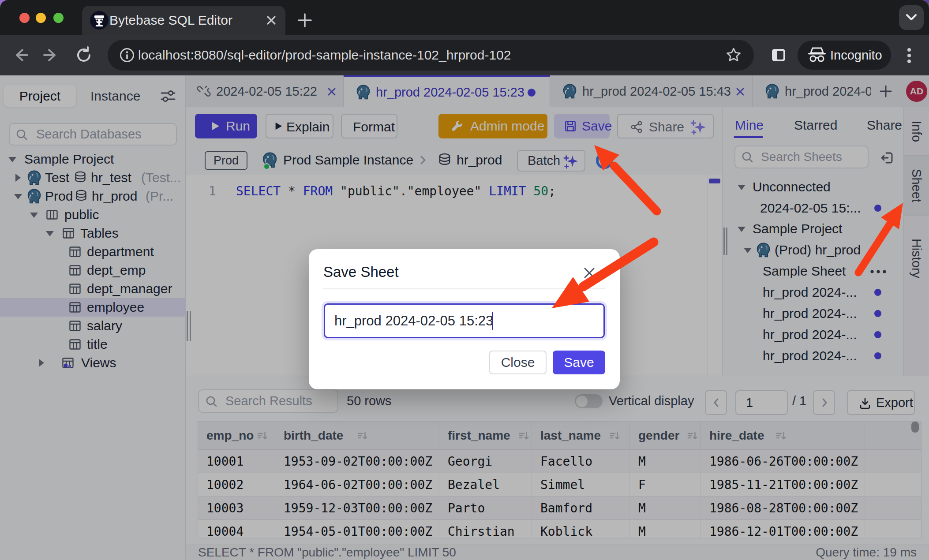 Image resolution: width=929 pixels, height=560 pixels. Describe the element at coordinates (58, 18) in the screenshot. I see `traffic-zoom-button` at that location.